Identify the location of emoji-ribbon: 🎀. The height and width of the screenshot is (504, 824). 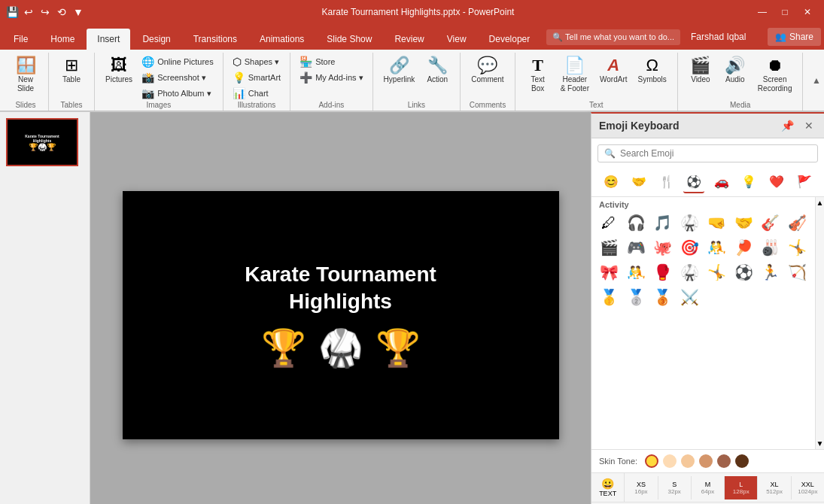
(610, 272).